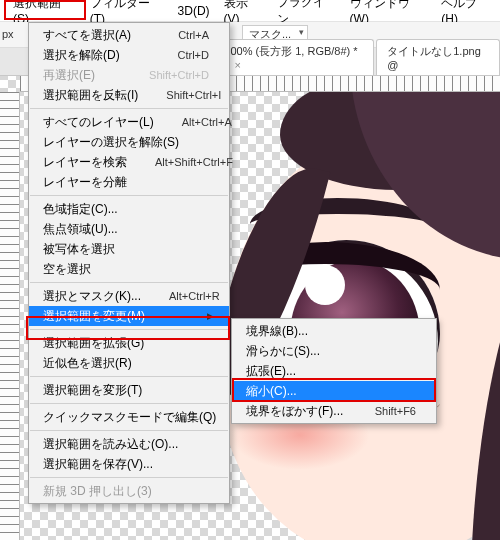 The height and width of the screenshot is (540, 500). What do you see at coordinates (334, 331) in the screenshot?
I see `submenu-item-border: 境界線(B)...` at bounding box center [334, 331].